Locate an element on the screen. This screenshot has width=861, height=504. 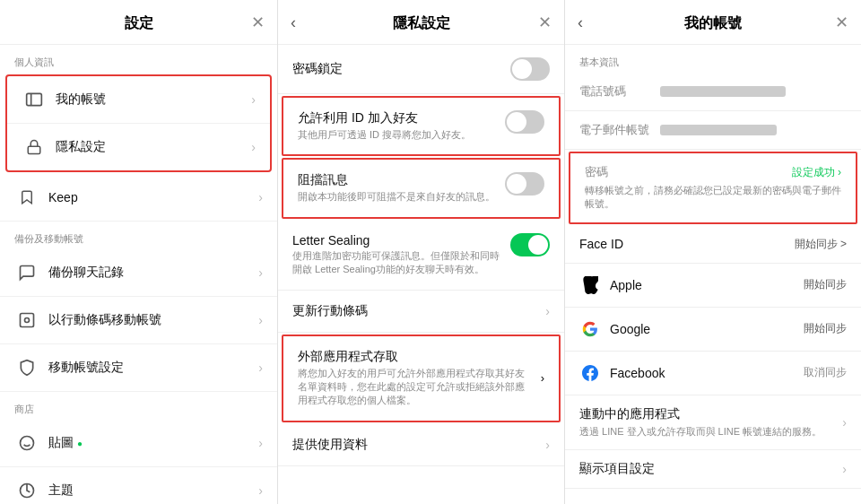
privacy-title: 隱私設定 is located at coordinates (422, 23).